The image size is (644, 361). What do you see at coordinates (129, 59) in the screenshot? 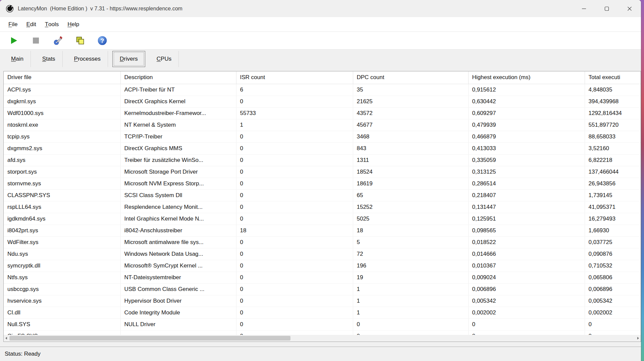
I see `tab: Drivers` at bounding box center [129, 59].